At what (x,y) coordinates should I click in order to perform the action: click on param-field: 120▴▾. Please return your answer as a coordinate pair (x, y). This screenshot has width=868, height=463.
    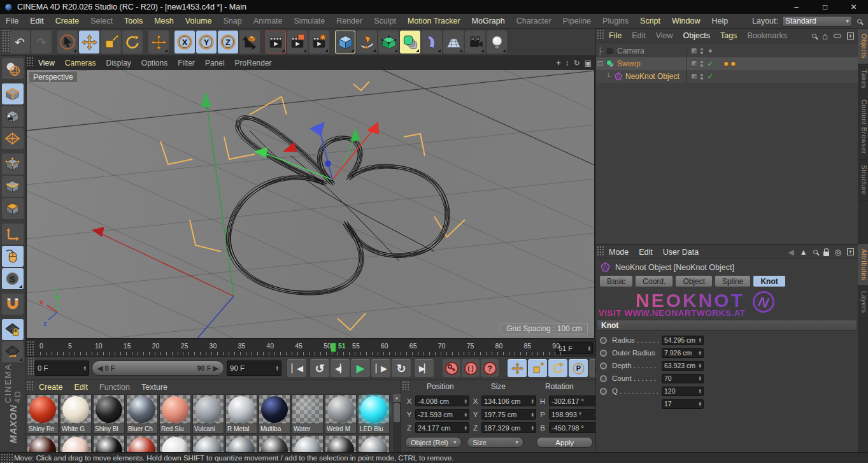
    Looking at the image, I should click on (683, 391).